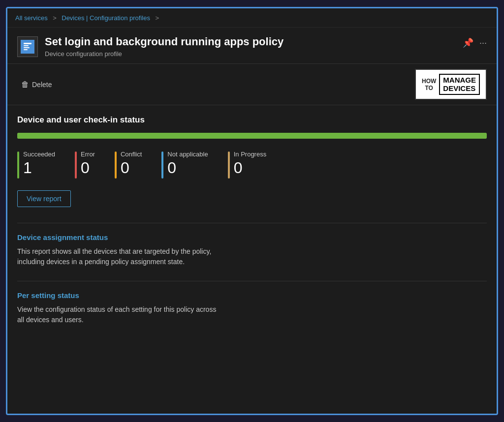 This screenshot has height=422, width=504. What do you see at coordinates (106, 18) in the screenshot?
I see `breadcrumb-devices-profiles: Devices | Configuration profiles` at bounding box center [106, 18].